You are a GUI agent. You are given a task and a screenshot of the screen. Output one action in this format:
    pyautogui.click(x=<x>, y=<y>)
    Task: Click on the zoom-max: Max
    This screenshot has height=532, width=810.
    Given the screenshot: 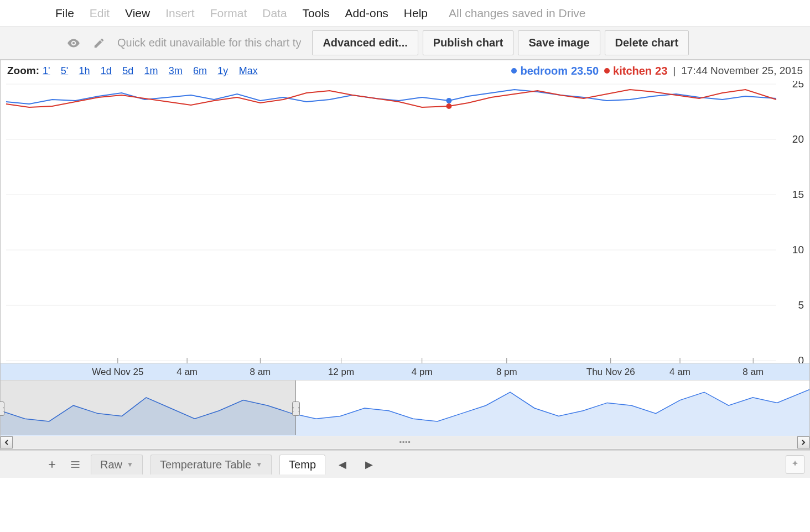 What is the action you would take?
    pyautogui.click(x=248, y=71)
    